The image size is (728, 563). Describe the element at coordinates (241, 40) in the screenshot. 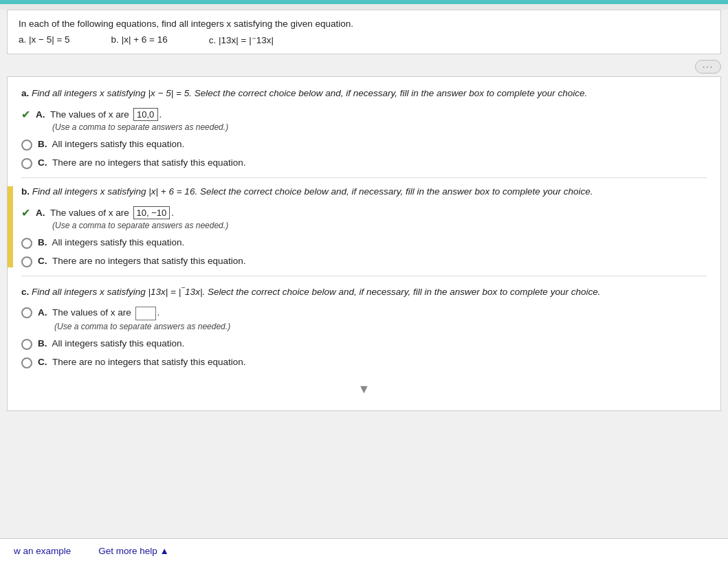

I see `part-c-header: c. |13x| = |⁻13x|` at that location.